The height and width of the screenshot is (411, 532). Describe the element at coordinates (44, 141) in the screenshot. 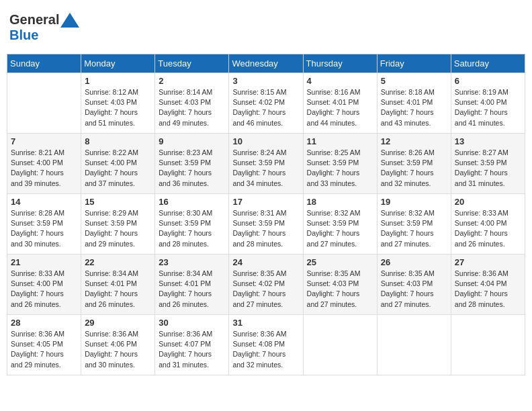

I see `day-number: 7` at that location.